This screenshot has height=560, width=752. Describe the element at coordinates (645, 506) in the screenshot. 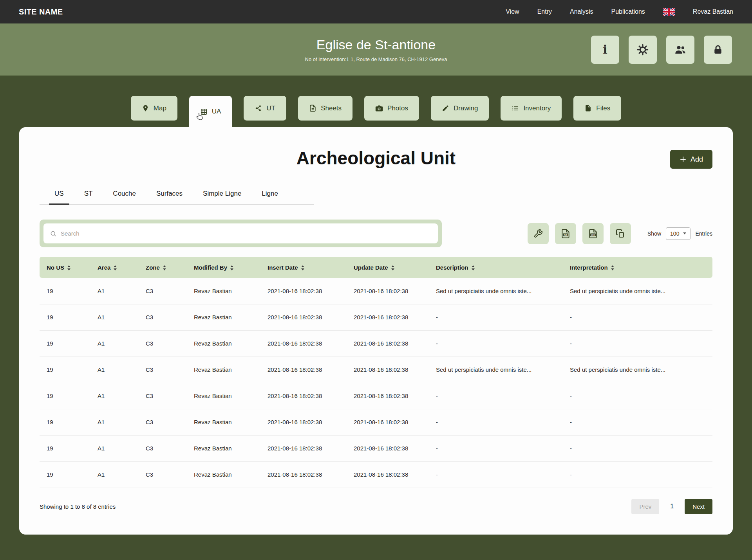

I see `prev-button: Prev` at that location.